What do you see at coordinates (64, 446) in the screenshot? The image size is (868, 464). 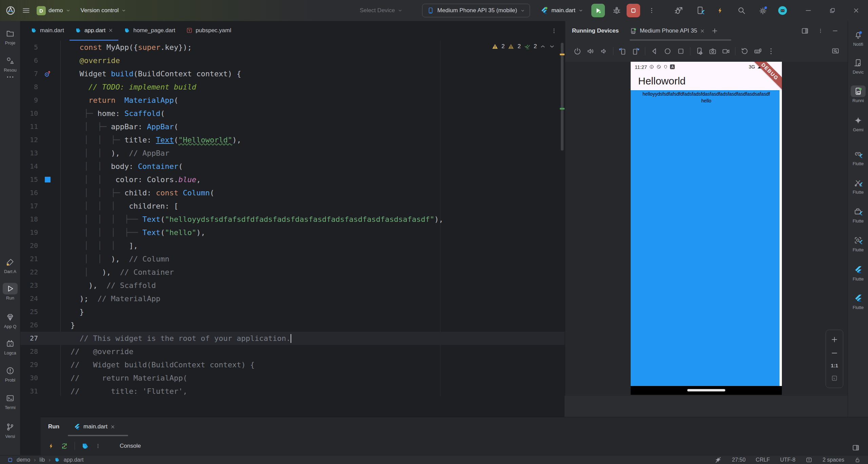 I see `hot-restart-icon` at bounding box center [64, 446].